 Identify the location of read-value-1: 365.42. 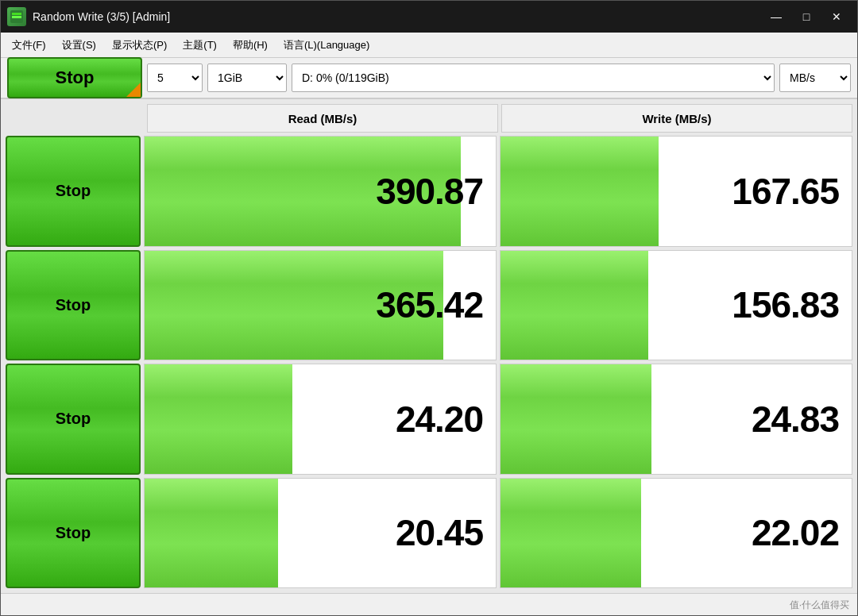
(429, 305).